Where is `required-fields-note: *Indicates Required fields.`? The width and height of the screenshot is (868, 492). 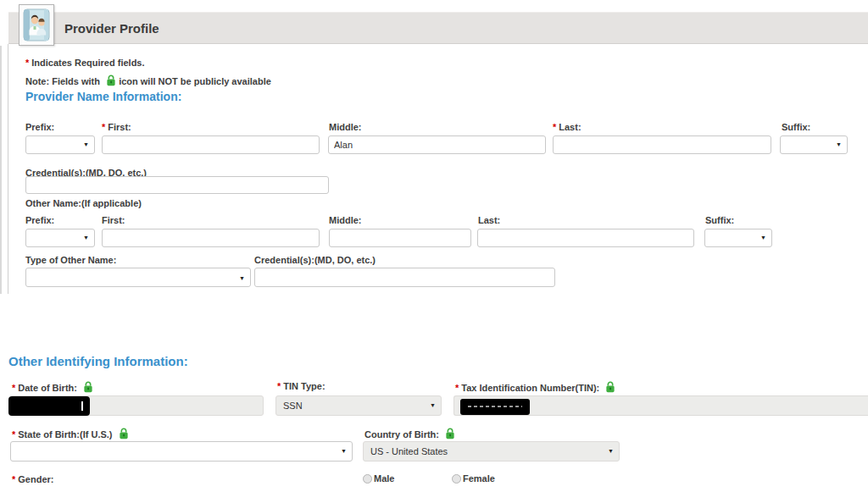
required-fields-note: *Indicates Required fields. is located at coordinates (85, 63).